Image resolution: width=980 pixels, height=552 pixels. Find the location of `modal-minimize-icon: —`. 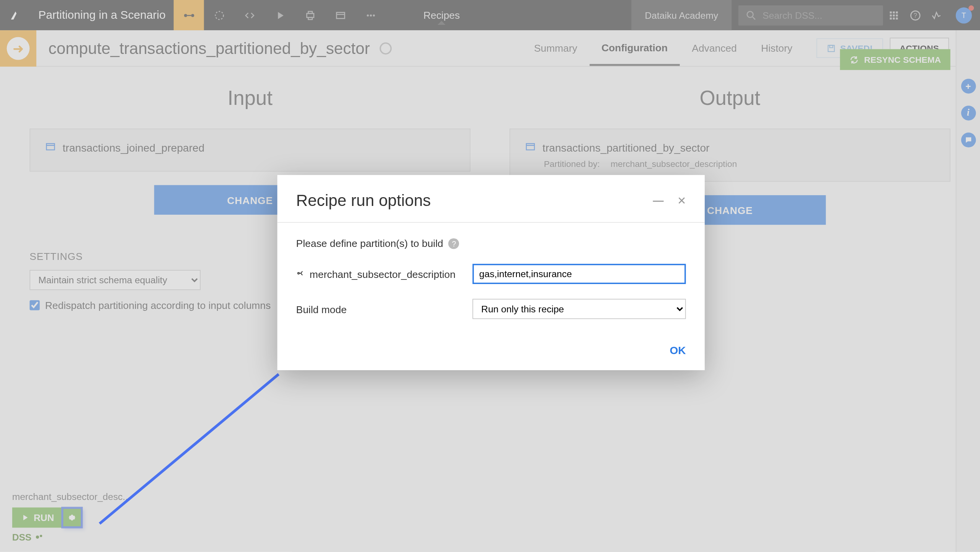

modal-minimize-icon: — is located at coordinates (658, 201).